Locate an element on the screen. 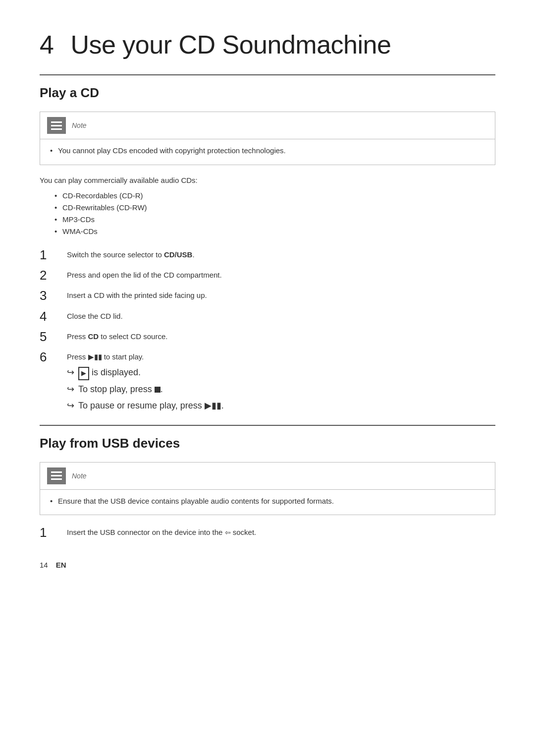 The height and width of the screenshot is (756, 535). note-label-usb: Note is located at coordinates (79, 476).